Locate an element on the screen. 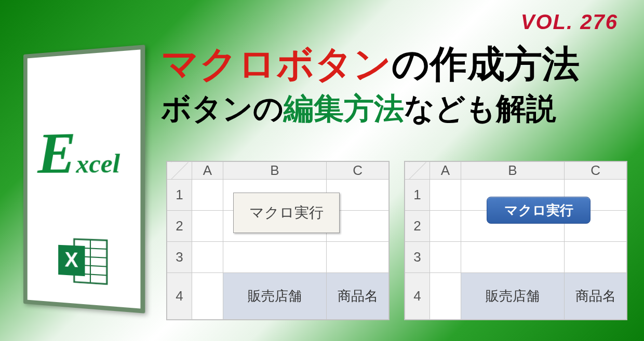 The image size is (644, 341). logo-panel: Excel X is located at coordinates (82, 179).